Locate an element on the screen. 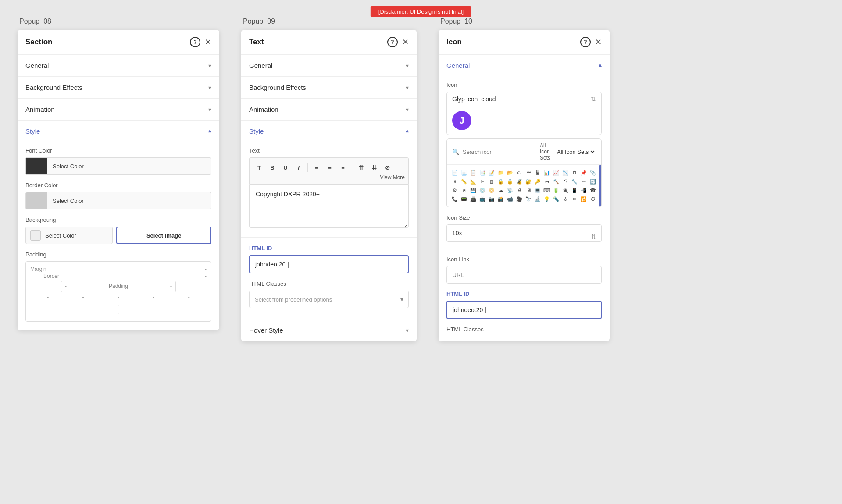  icon-cell: 🔬 is located at coordinates (538, 199).